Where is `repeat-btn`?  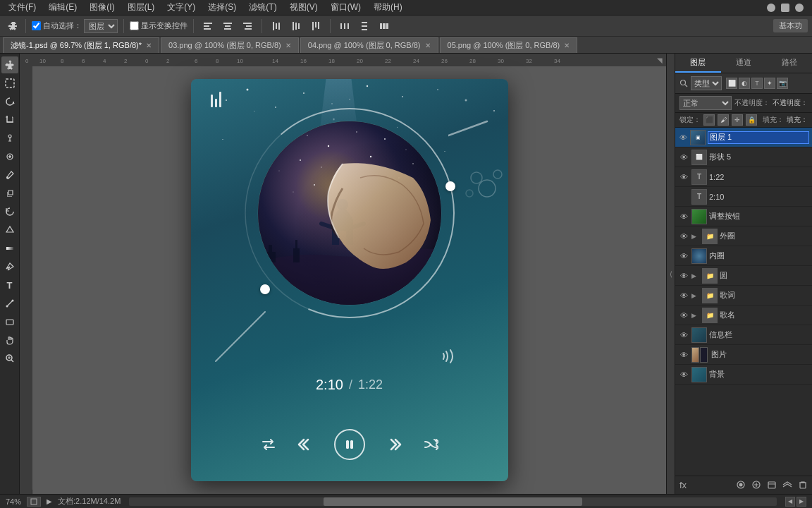
repeat-btn is located at coordinates (269, 445).